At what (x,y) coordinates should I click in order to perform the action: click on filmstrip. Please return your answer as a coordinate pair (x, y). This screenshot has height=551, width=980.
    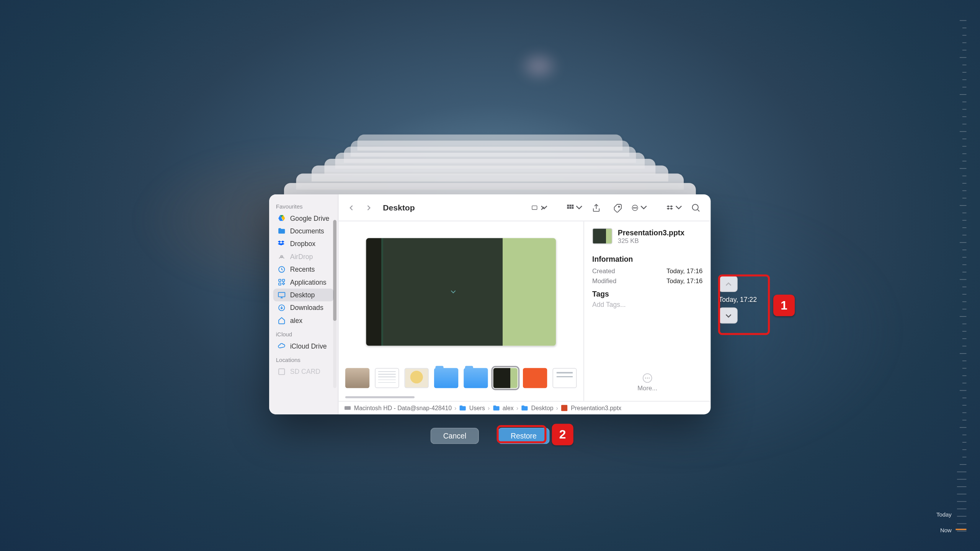
    Looking at the image, I should click on (461, 378).